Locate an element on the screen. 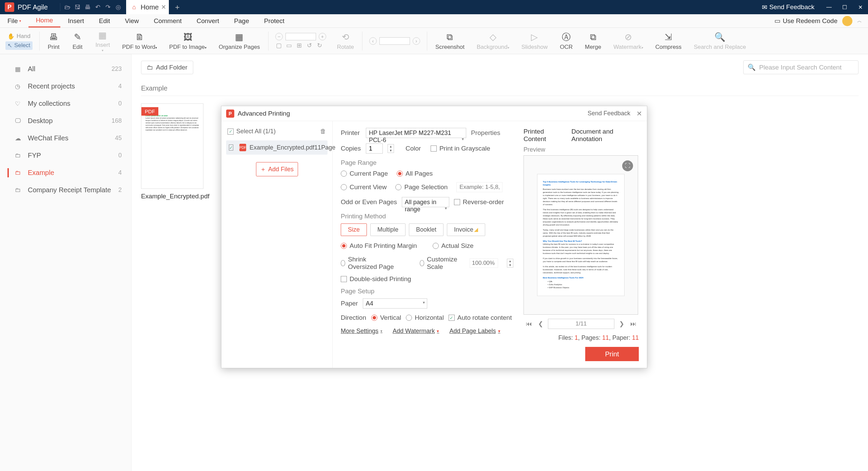  file-checkbox: ✓ is located at coordinates (231, 148).